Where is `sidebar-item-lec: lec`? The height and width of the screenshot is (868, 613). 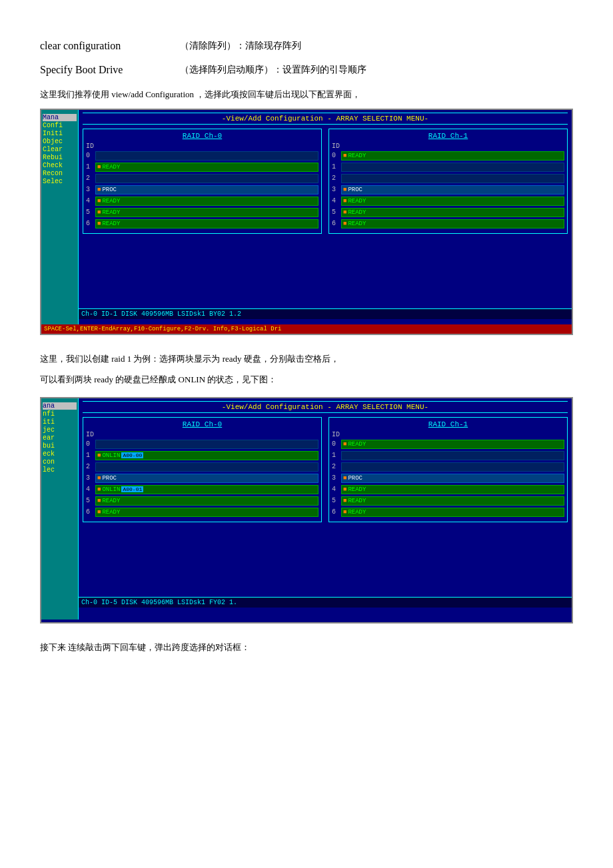
sidebar-item-lec: lec is located at coordinates (60, 470).